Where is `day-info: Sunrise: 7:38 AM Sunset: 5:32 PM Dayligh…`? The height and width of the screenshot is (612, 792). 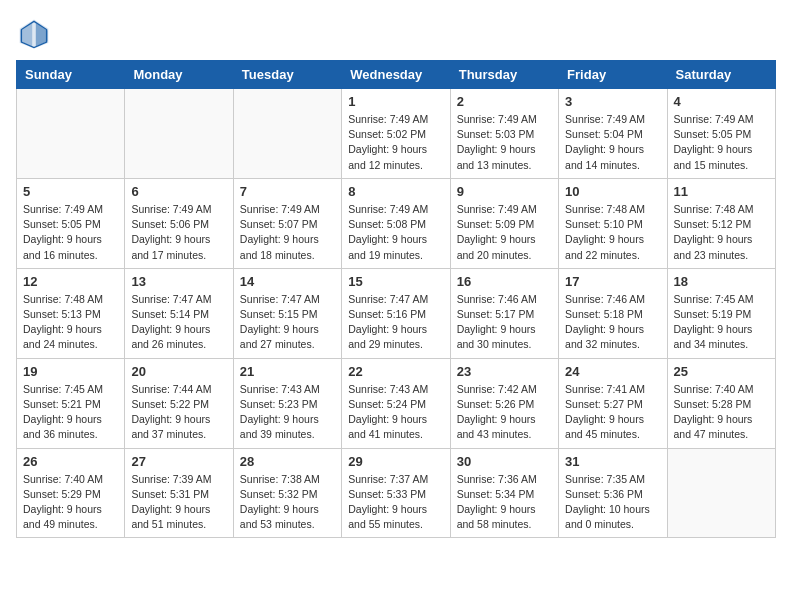
day-info: Sunrise: 7:38 AM Sunset: 5:32 PM Dayligh… is located at coordinates (288, 502).